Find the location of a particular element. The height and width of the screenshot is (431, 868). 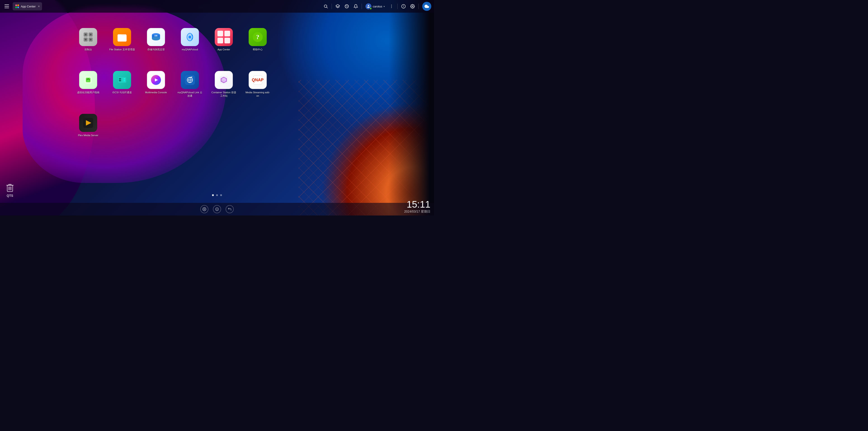

app-center-tab-icon-grid is located at coordinates (17, 6).